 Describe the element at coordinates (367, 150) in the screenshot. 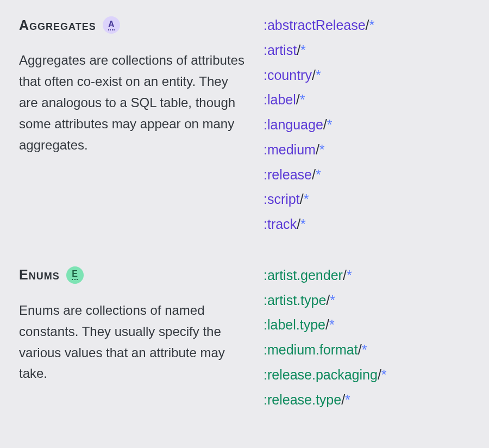

I see `aggregates-list-item: :medium/*` at that location.